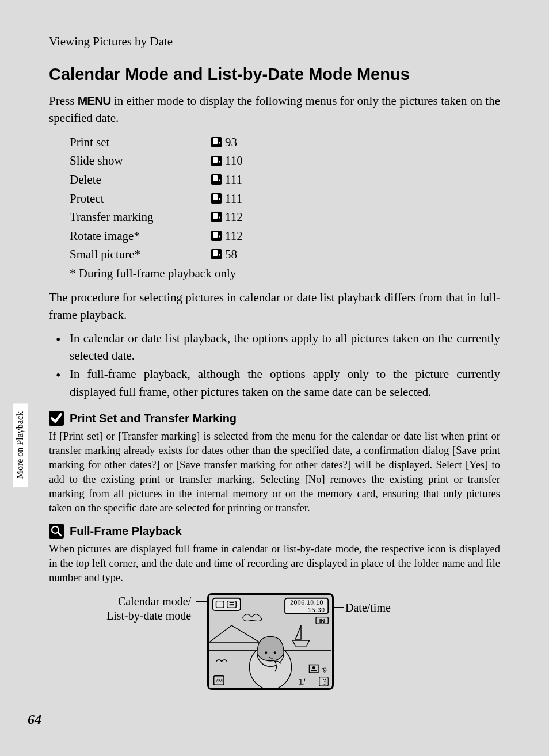 The image size is (549, 756). I want to click on menu-item-page: 93, so click(231, 143).